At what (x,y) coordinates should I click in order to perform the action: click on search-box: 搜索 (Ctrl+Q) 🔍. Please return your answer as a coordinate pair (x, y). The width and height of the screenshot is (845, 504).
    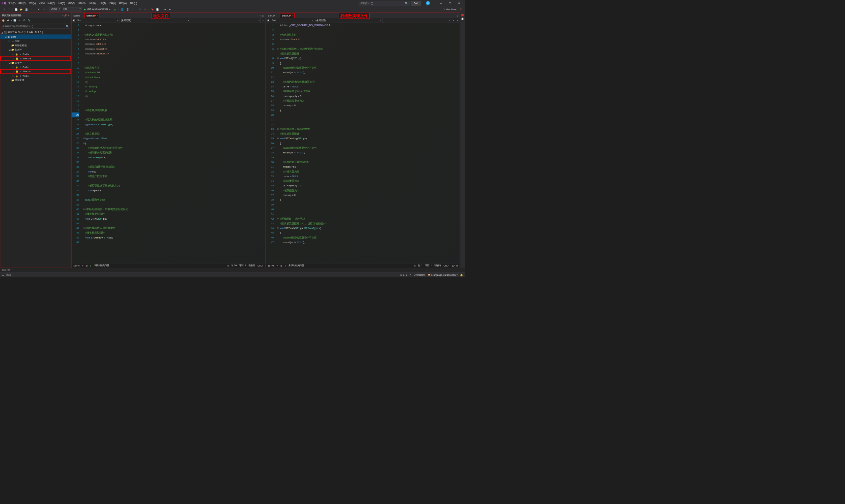
    Looking at the image, I should click on (384, 3).